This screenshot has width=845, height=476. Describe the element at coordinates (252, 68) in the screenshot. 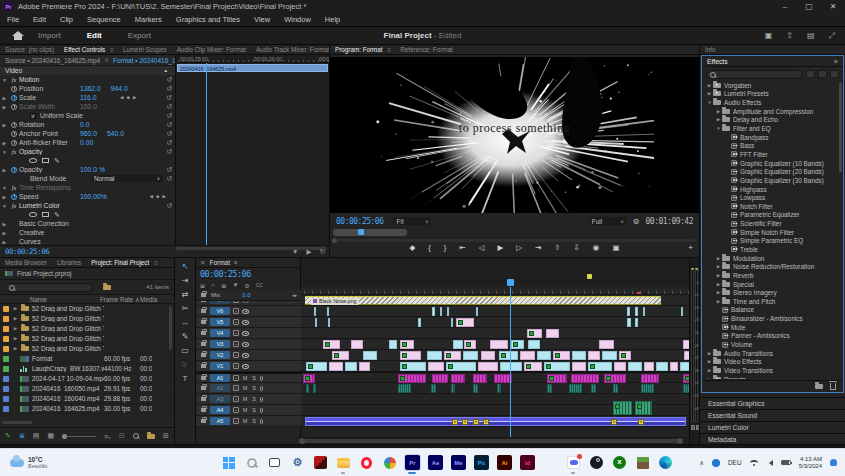

I see `effect-timeline-clip: 20240416_164625.mp4` at that location.